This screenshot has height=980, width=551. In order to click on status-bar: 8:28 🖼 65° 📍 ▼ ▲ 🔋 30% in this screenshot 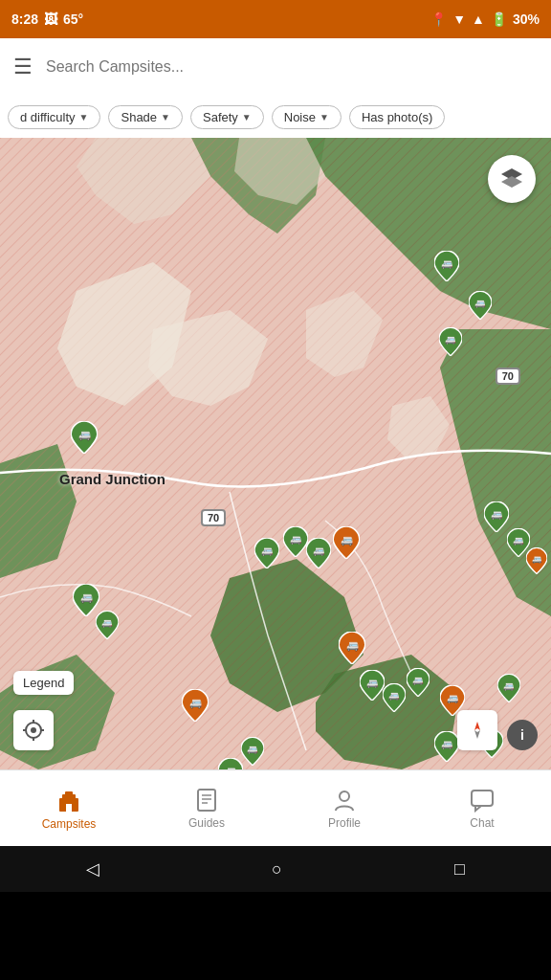, I will do `click(276, 19)`.